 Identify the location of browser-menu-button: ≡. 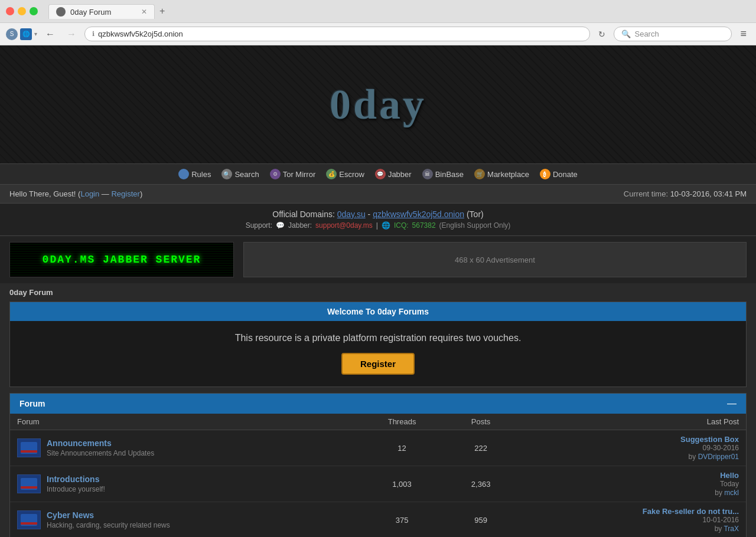
(743, 34).